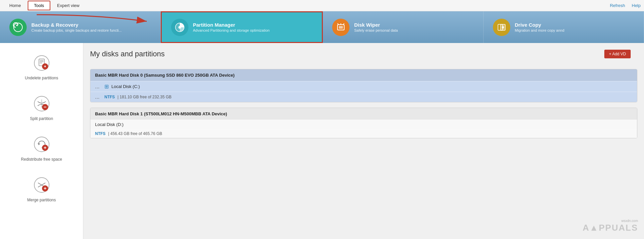 The width and height of the screenshot is (644, 239). Describe the element at coordinates (18, 27) in the screenshot. I see `backup-recovery-icon` at that location.